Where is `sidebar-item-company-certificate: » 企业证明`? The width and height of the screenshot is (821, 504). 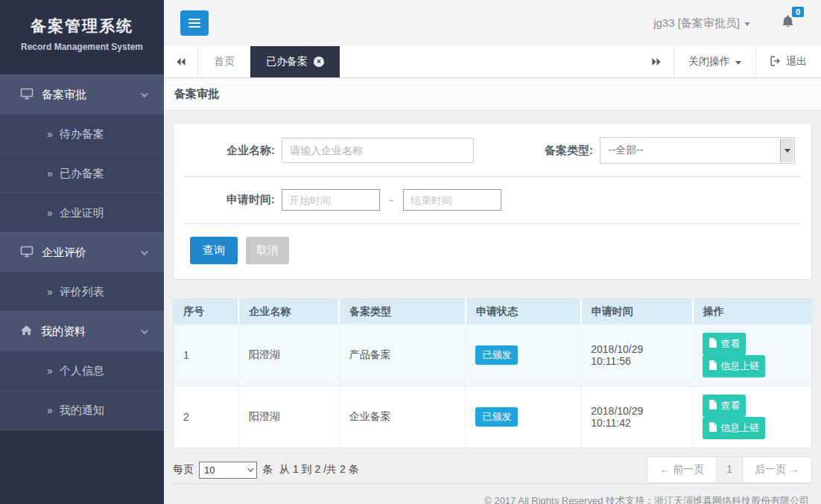 sidebar-item-company-certificate: » 企业证明 is located at coordinates (82, 213).